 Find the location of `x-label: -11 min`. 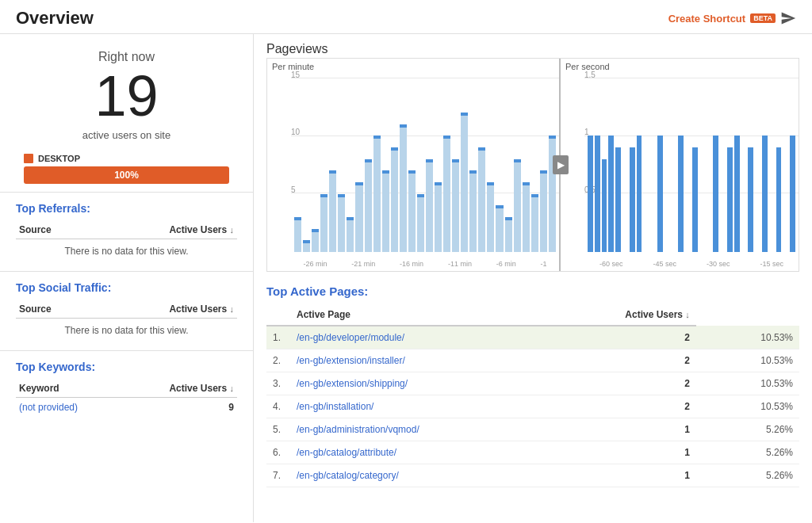

x-label: -11 min is located at coordinates (460, 264).